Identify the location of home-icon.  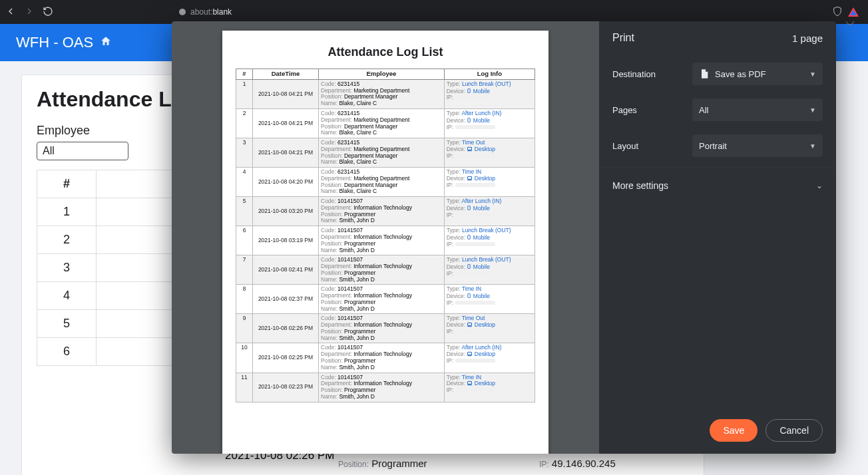
(106, 43).